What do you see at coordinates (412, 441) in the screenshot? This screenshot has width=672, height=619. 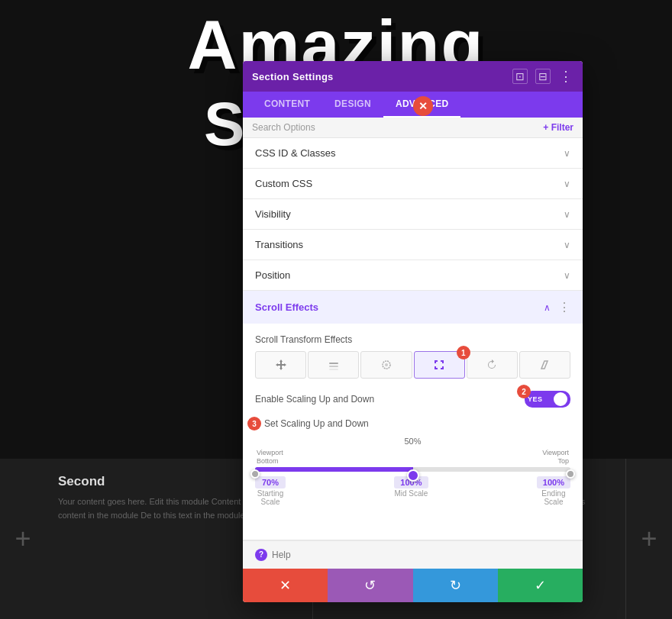 I see `slider-percent-label: 50%` at bounding box center [412, 441].